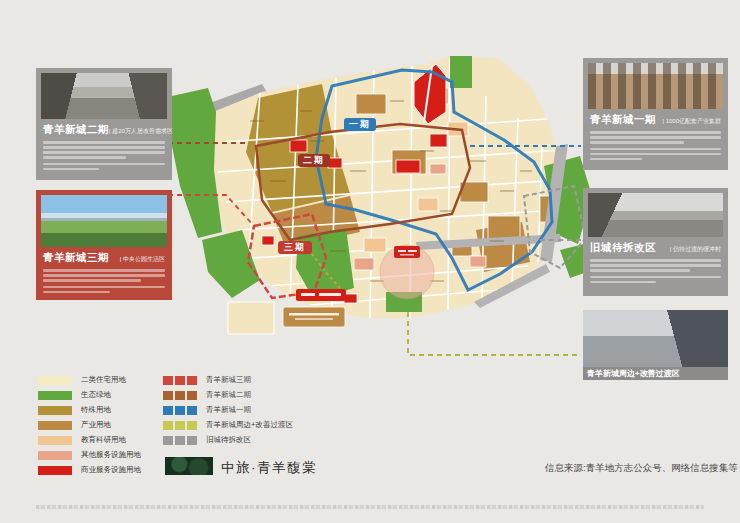  What do you see at coordinates (656, 266) in the screenshot?
I see `card-oldtown-body` at bounding box center [656, 266].